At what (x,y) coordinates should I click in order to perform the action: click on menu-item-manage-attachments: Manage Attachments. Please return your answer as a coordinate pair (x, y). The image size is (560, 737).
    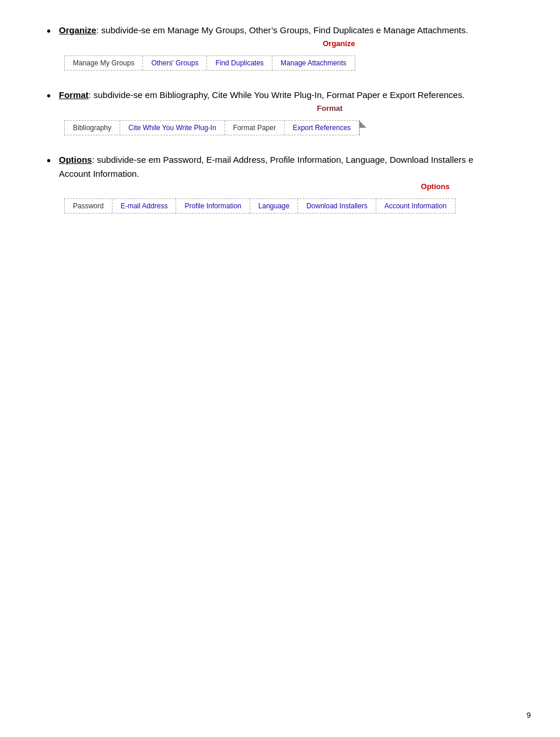
    Looking at the image, I should click on (314, 63).